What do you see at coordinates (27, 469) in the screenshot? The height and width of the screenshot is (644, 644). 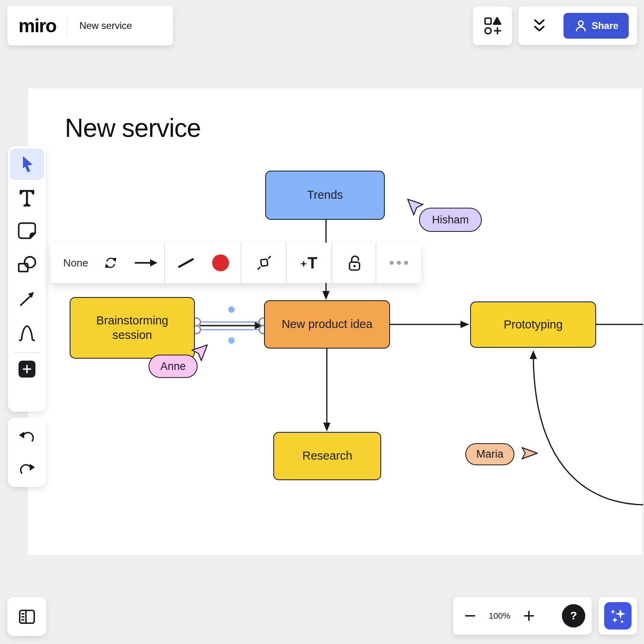 I see `redo-icon` at bounding box center [27, 469].